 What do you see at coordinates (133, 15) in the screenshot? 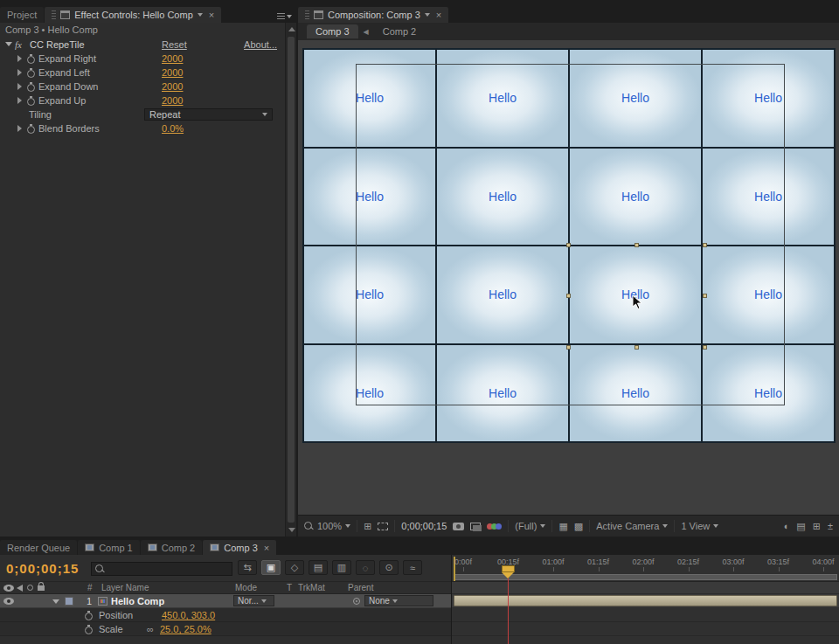
I see `tab-effect-controls: Effect Controls: Hello Comp ×` at bounding box center [133, 15].